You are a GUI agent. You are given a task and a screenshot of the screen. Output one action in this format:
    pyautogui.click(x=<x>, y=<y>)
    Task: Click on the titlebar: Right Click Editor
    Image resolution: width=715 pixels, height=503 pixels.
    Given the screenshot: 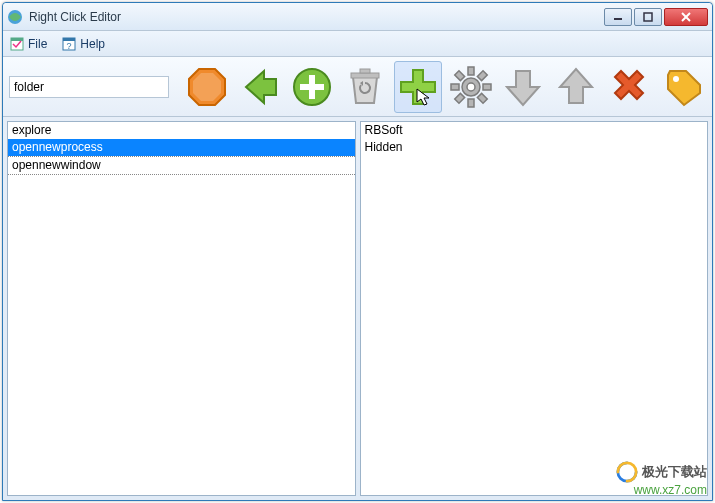 What is the action you would take?
    pyautogui.click(x=358, y=17)
    